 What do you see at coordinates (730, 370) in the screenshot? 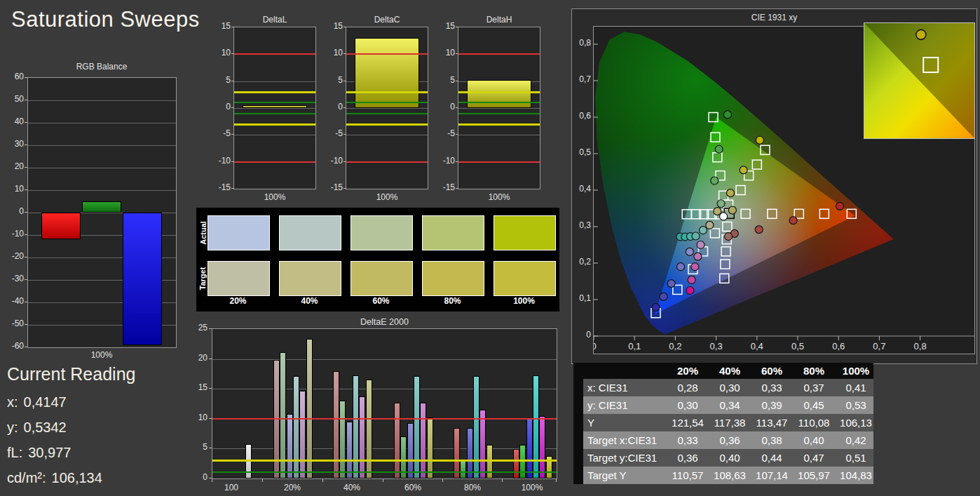
I see `table-header-cell: 40%` at bounding box center [730, 370].